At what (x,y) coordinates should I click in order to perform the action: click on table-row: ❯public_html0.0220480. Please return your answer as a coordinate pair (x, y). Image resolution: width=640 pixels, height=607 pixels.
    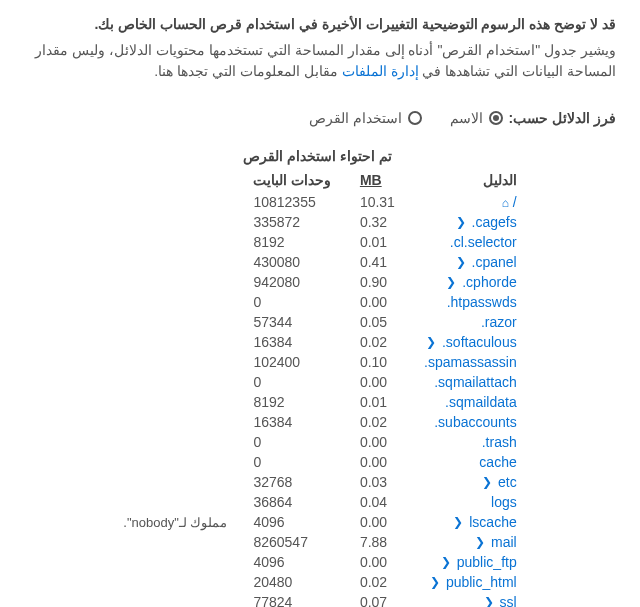
    Looking at the image, I should click on (320, 582).